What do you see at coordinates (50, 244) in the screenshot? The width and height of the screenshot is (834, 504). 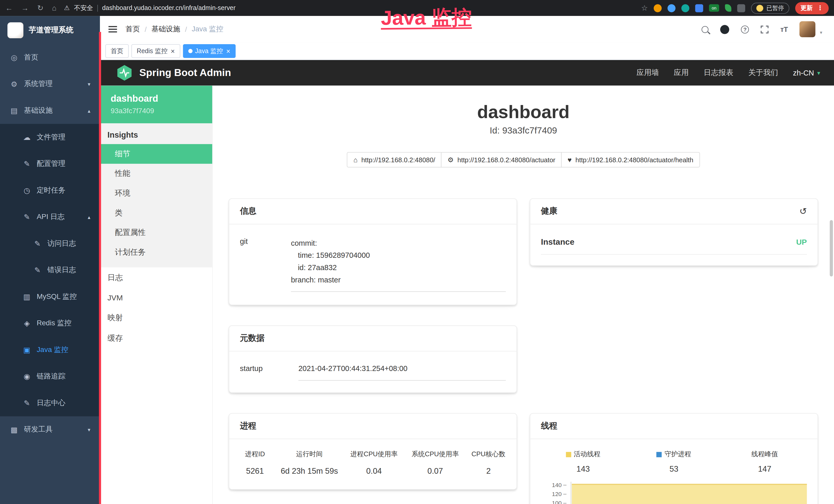 I see `sidebar-item-access-log: ✎ 访问日志` at bounding box center [50, 244].